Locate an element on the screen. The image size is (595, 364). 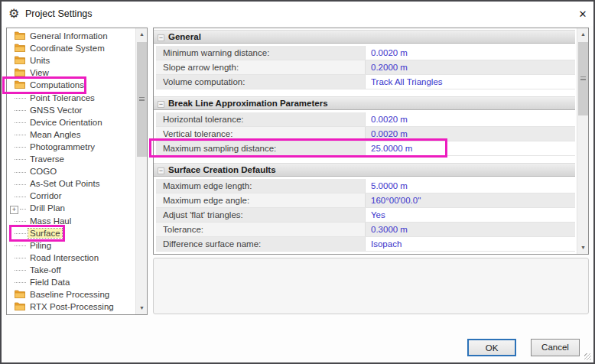
tree-item-take-off: Take-off is located at coordinates (71, 270).